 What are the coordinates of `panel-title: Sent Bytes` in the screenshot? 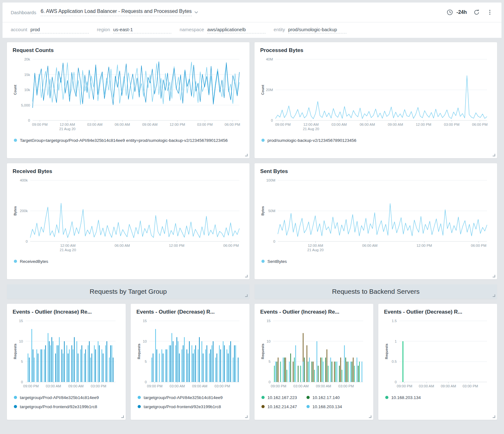 It's located at (376, 171).